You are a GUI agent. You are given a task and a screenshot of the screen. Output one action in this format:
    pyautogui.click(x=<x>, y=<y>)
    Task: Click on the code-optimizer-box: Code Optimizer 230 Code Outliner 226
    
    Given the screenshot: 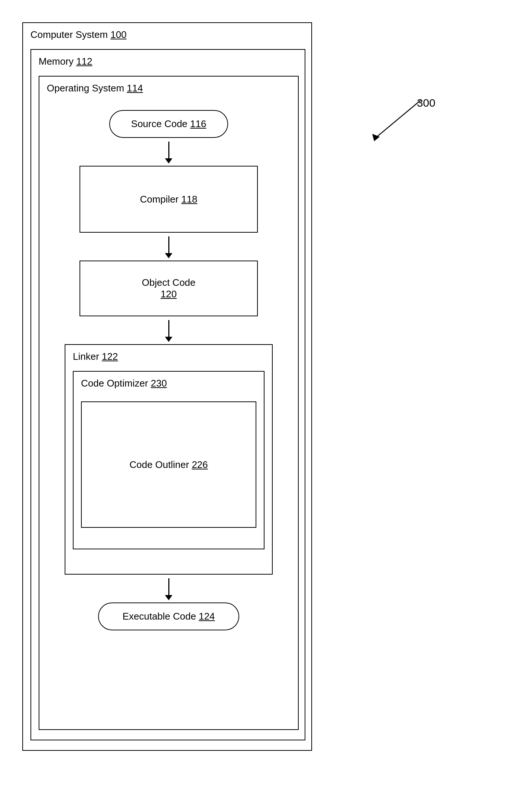 What is the action you would take?
    pyautogui.click(x=169, y=460)
    